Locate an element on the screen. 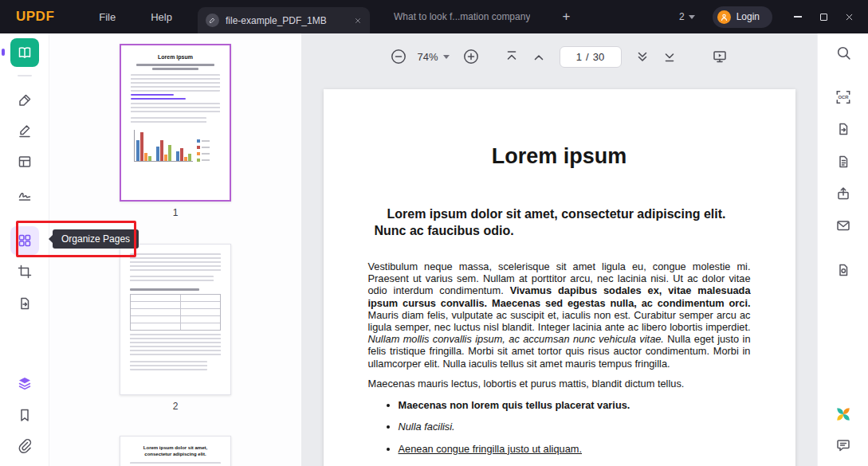 Image resolution: width=868 pixels, height=466 pixels. to-bottom-icon is located at coordinates (670, 57).